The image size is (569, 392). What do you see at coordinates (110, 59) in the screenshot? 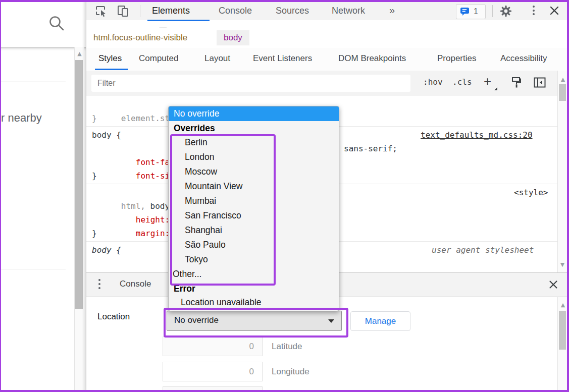
I see `tab-styles: Styles` at bounding box center [110, 59].